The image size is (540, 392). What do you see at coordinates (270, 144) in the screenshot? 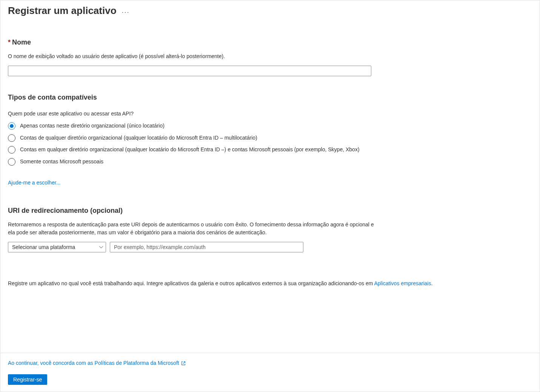
I see `account-types-radio-group: Apenas contas neste diretório organizaci…` at bounding box center [270, 144].